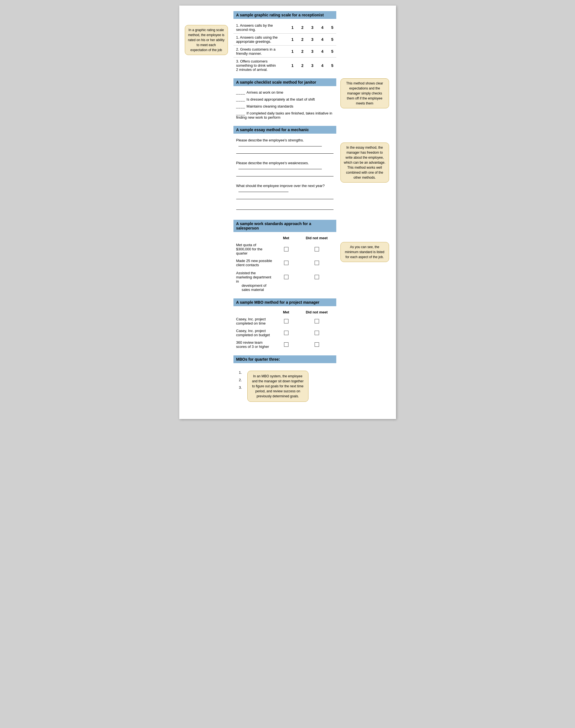 The height and width of the screenshot is (728, 575). I want to click on standards-header: Met Did not meet, so click(285, 238).